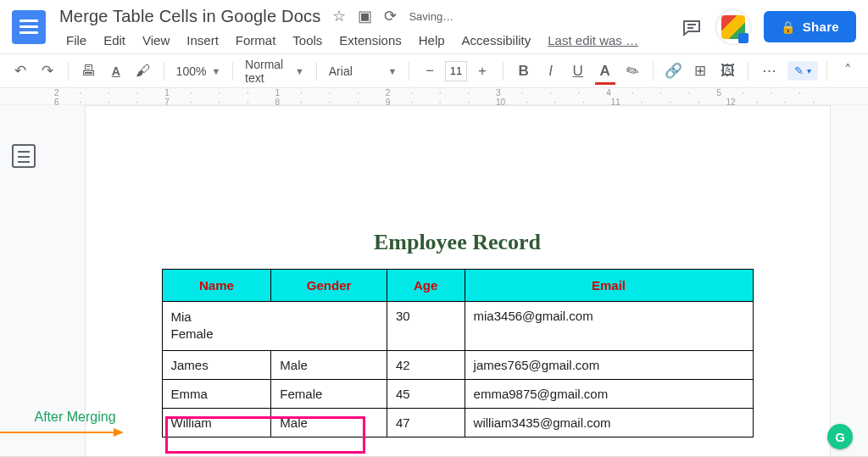 The width and height of the screenshot is (868, 457). What do you see at coordinates (203, 41) in the screenshot?
I see `menu-insert: Insert` at bounding box center [203, 41].